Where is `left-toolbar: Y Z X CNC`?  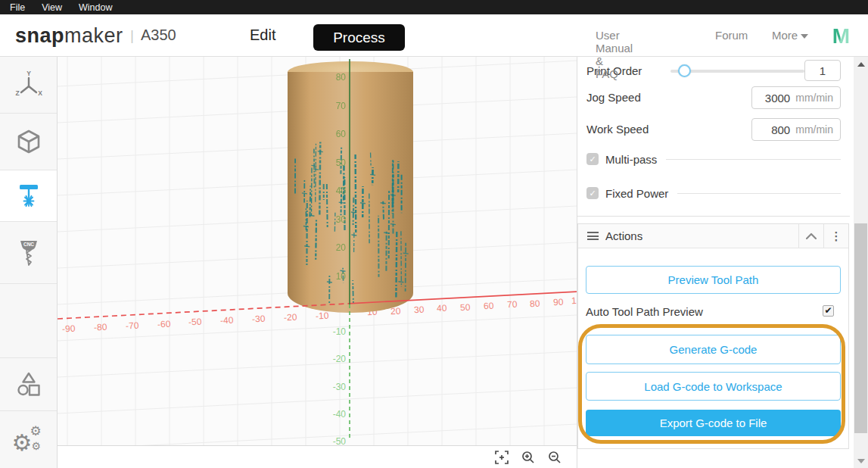
left-toolbar: Y Z X CNC is located at coordinates (29, 262).